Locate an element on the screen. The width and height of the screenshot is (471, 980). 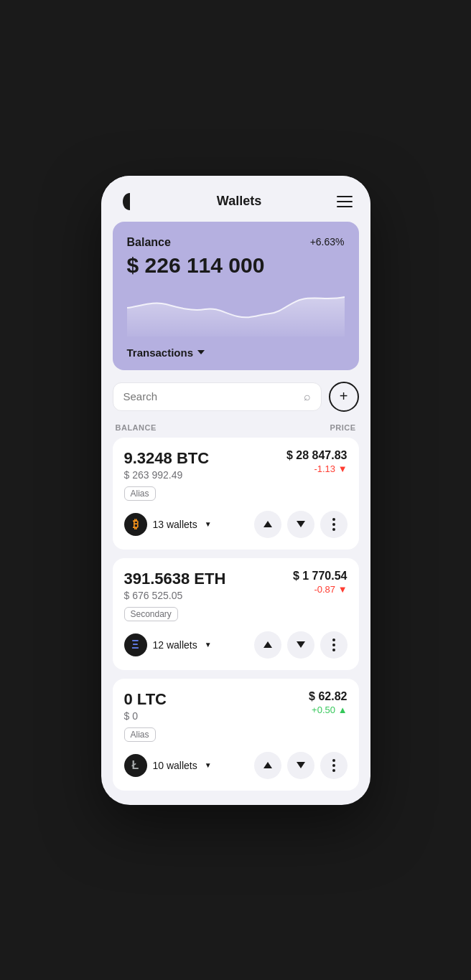
crypto-left-ltc: 0 LTC $ 0 Alias is located at coordinates (145, 716).